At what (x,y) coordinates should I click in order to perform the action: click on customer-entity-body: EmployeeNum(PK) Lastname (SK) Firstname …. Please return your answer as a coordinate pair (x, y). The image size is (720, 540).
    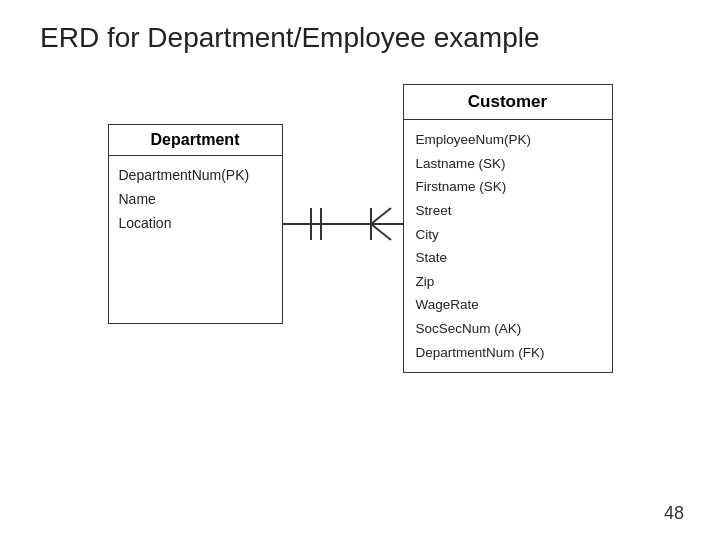
    Looking at the image, I should click on (508, 246).